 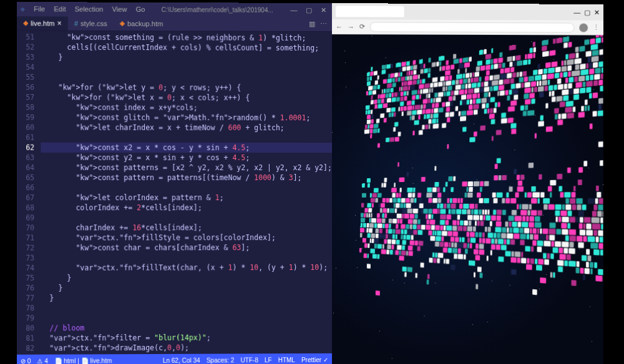 I want to click on tab-style-css: # style.css, so click(x=91, y=23).